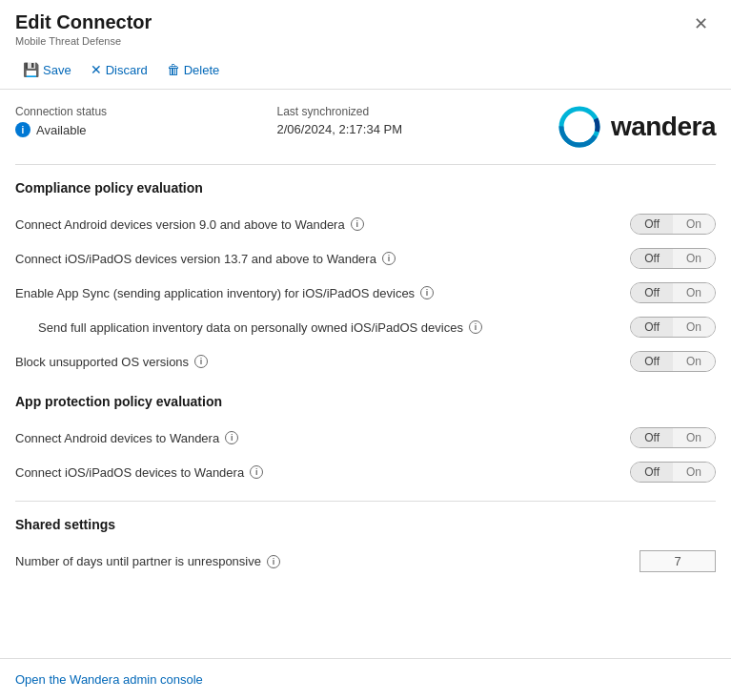 The height and width of the screenshot is (700, 731). What do you see at coordinates (652, 258) in the screenshot?
I see `toggle-off-1: Off` at bounding box center [652, 258].